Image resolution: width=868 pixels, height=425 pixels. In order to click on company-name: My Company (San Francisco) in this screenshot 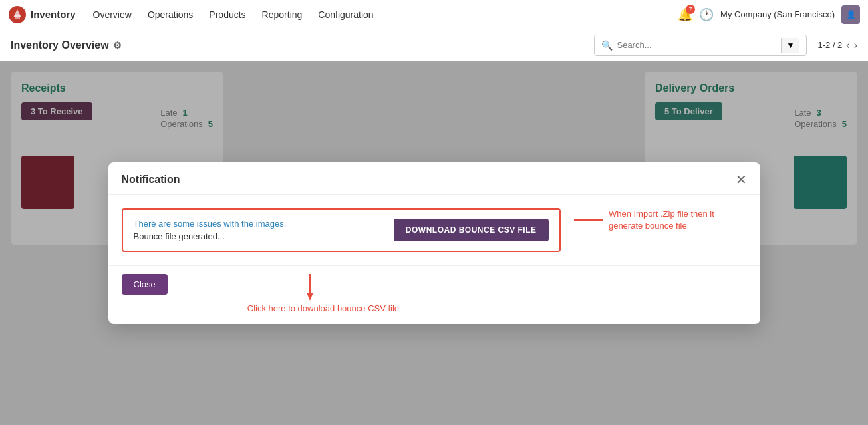, I will do `click(778, 15)`.